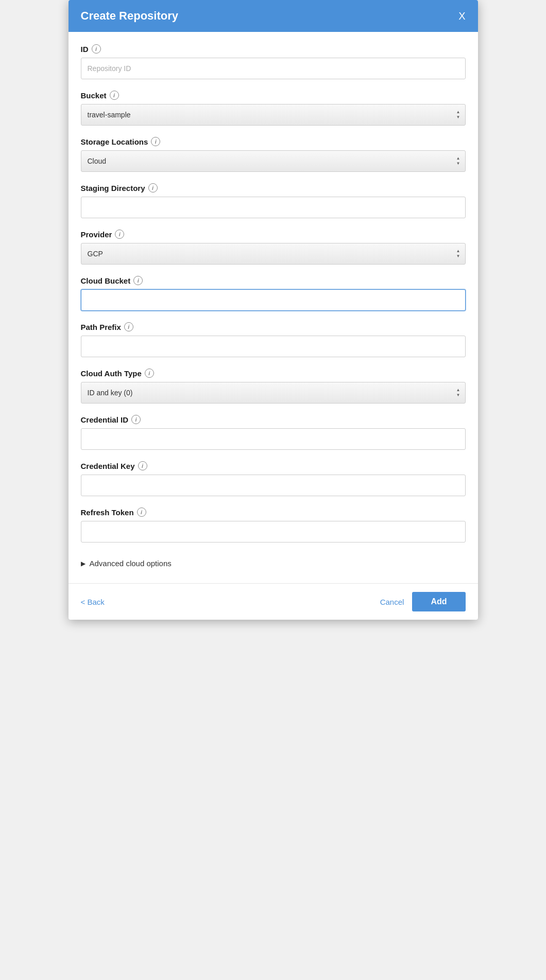 Image resolution: width=546 pixels, height=980 pixels. Describe the element at coordinates (143, 466) in the screenshot. I see `credential-key-info-icon: i` at that location.